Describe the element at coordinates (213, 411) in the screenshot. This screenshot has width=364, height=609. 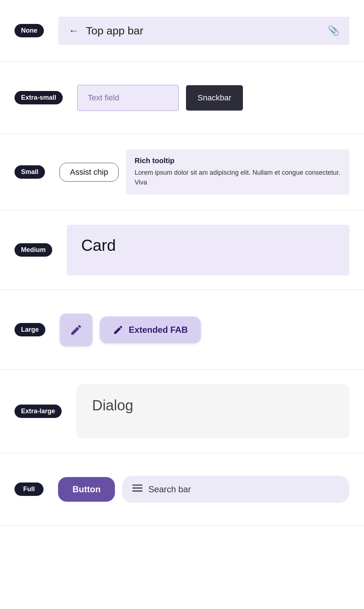
I see `dialog: Dialog` at that location.